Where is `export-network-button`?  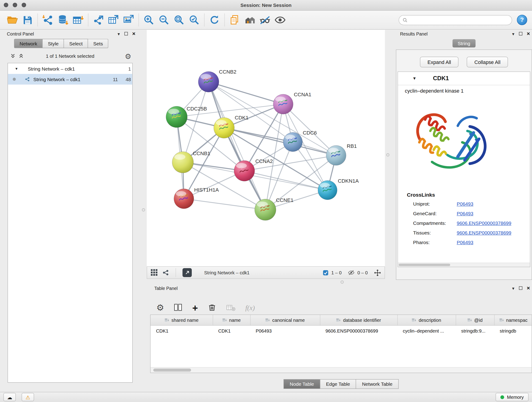 export-network-button is located at coordinates (98, 20).